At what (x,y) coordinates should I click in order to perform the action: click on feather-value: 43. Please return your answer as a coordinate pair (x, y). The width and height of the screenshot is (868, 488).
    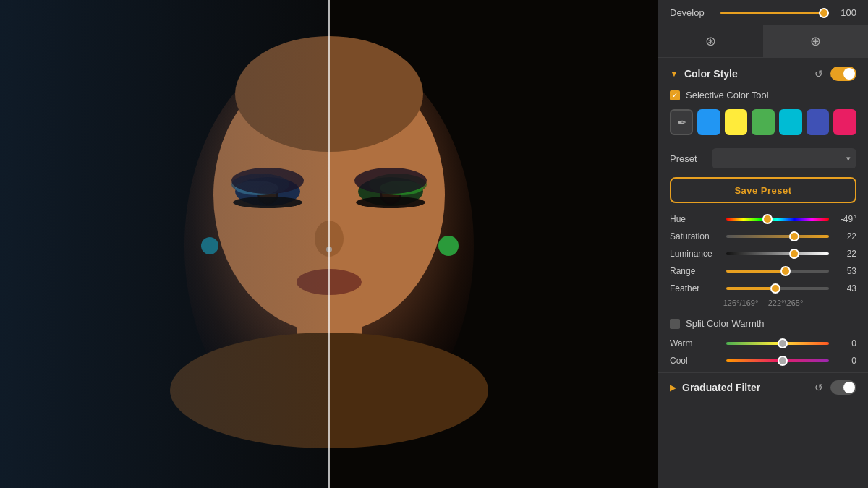
    Looking at the image, I should click on (846, 288).